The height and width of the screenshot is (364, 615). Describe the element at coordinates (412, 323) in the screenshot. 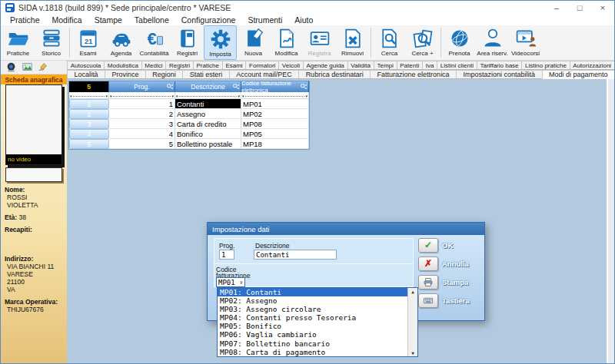

I see `dropdown-scrollbar: ▲ ▼` at that location.